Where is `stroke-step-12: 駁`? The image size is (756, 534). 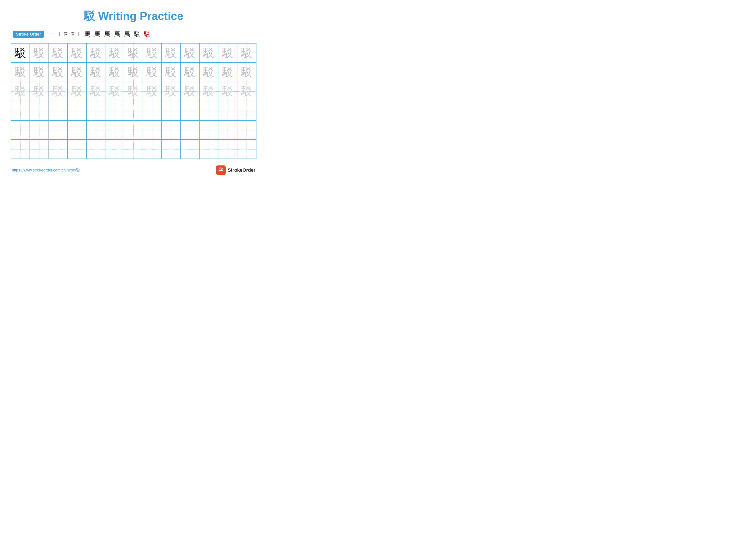
stroke-step-12: 駁 is located at coordinates (147, 34).